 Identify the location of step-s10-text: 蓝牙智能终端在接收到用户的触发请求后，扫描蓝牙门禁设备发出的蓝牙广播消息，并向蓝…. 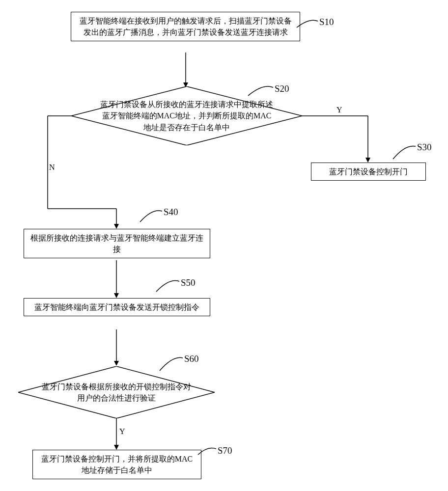
(186, 27).